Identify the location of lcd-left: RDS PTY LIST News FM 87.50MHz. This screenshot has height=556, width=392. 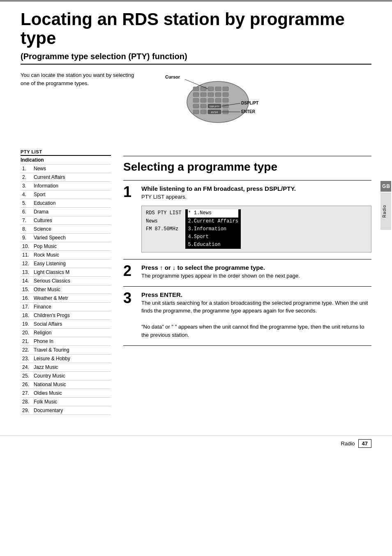
(164, 229).